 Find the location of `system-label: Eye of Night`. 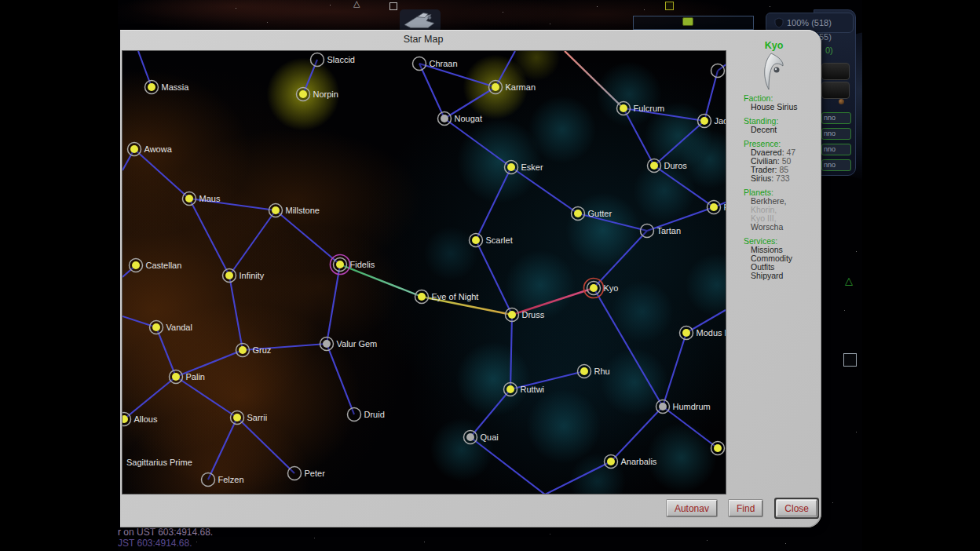

system-label: Eye of Night is located at coordinates (455, 297).